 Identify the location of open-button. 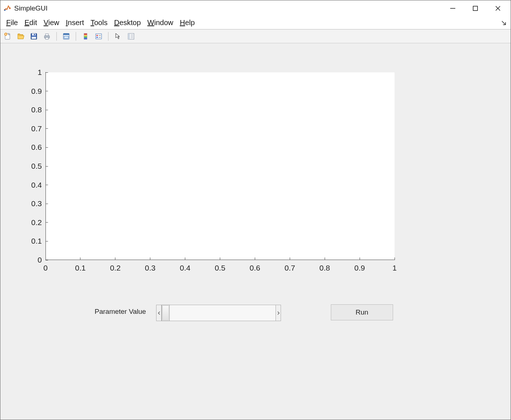
(21, 36).